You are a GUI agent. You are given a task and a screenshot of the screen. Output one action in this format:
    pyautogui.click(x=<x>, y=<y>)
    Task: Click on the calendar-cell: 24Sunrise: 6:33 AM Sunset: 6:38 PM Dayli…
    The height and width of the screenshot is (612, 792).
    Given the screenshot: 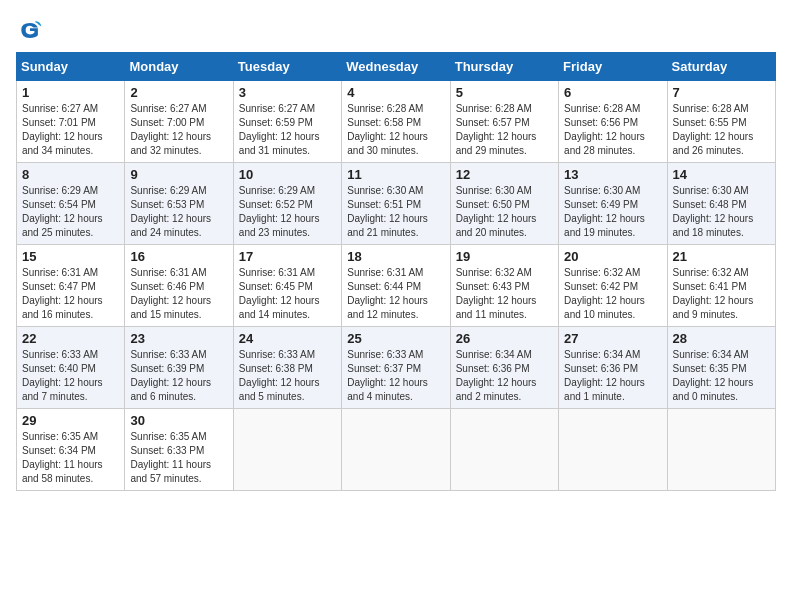 What is the action you would take?
    pyautogui.click(x=287, y=368)
    